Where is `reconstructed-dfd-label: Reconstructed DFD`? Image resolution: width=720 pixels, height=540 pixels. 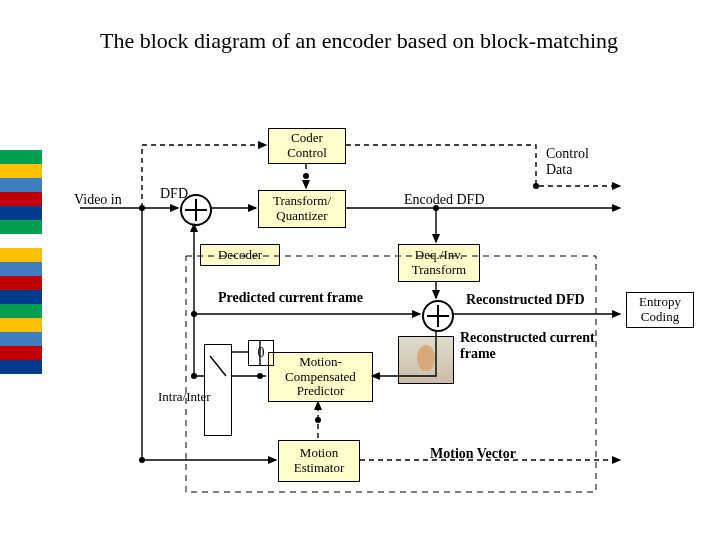 reconstructed-dfd-label: Reconstructed DFD is located at coordinates (526, 300).